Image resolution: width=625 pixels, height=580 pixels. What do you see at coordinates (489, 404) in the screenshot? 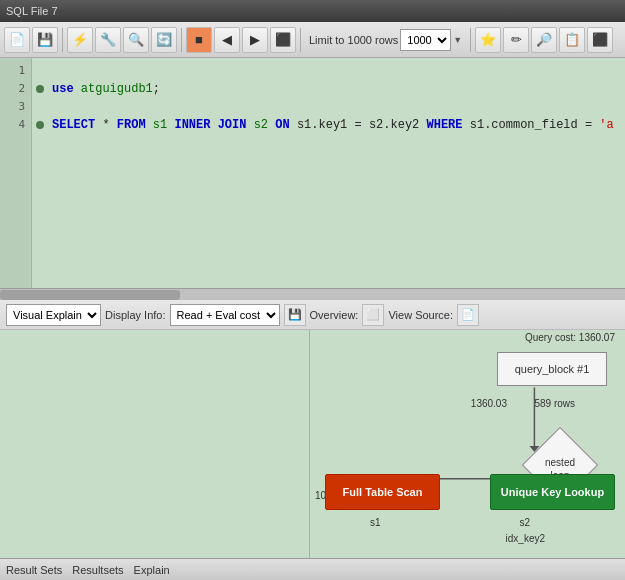
I see `cost-to-nested: 1360.03` at bounding box center [489, 404].